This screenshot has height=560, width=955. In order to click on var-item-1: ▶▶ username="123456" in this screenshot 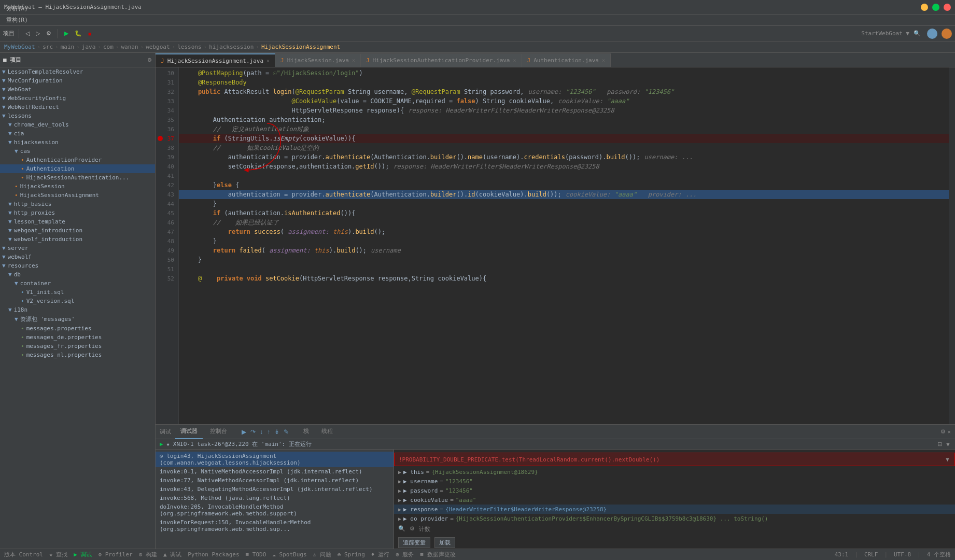, I will do `click(675, 481)`.